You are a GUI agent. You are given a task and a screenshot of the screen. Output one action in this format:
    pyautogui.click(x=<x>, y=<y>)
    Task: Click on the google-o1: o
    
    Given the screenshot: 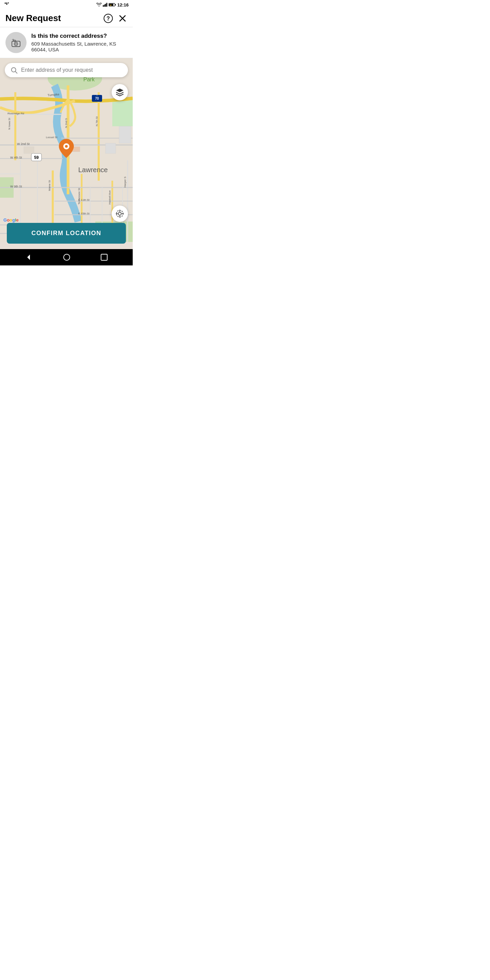 What is the action you would take?
    pyautogui.click(x=8, y=220)
    